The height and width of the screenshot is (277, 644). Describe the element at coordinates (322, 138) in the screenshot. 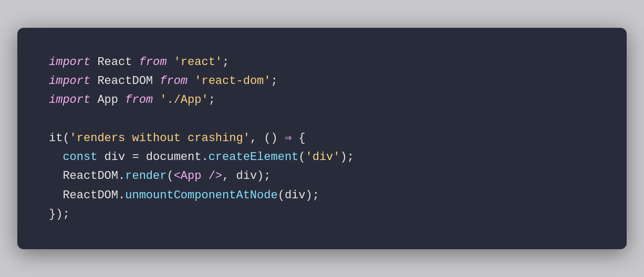

I see `code-line-5: it('renders without crashing', () ⇒ {` at that location.